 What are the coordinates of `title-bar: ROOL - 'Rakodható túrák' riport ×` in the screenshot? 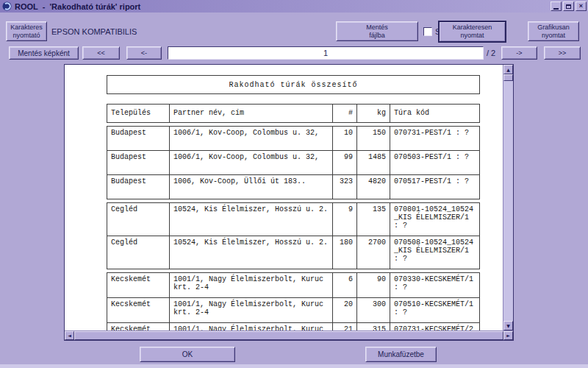 It's located at (294, 6).